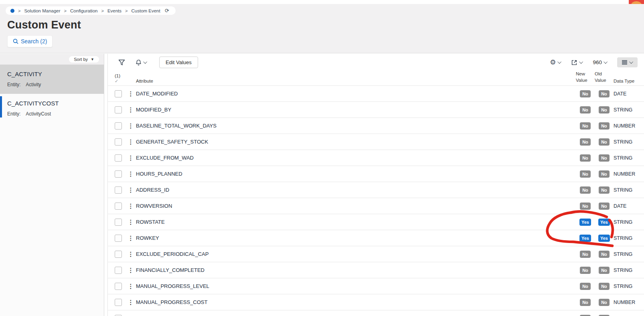  Describe the element at coordinates (52, 108) in the screenshot. I see `sidebar-item-c_activitycost: C_ACTIVITYCOSTEntity:ActivityCost` at that location.